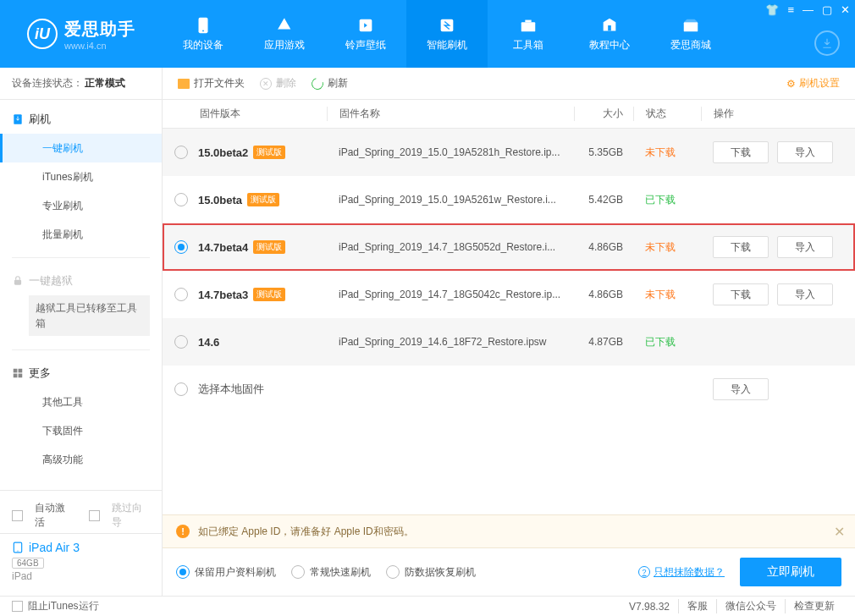 The height and width of the screenshot is (616, 855). What do you see at coordinates (47, 83) in the screenshot?
I see `status-label: 设备连接状态：` at bounding box center [47, 83].